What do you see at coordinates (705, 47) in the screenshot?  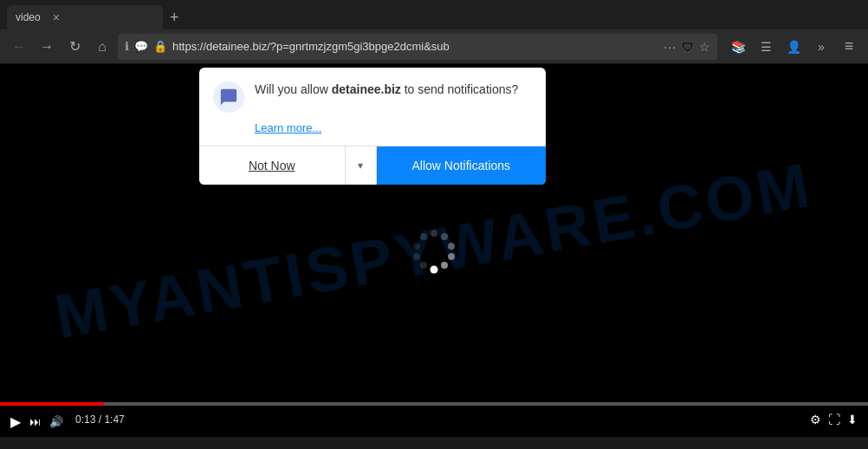 I see `bookmark-icon: ☆` at bounding box center [705, 47].